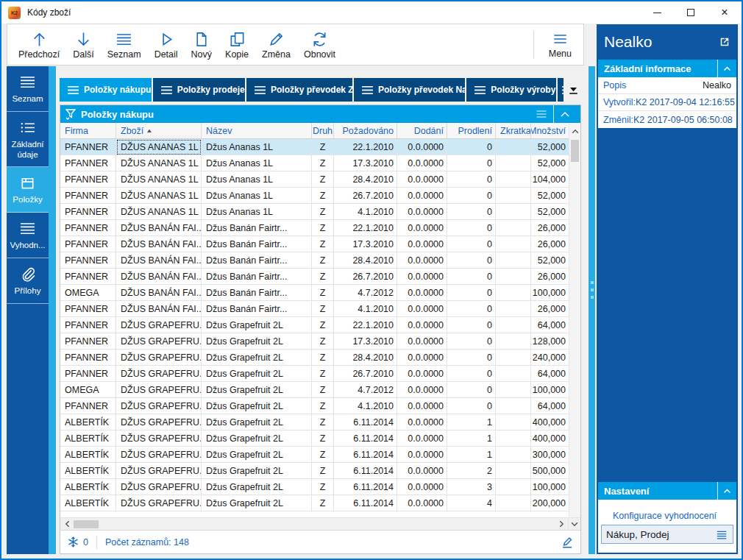 The width and height of the screenshot is (743, 560). Describe the element at coordinates (322, 131) in the screenshot. I see `column-header-label: Druh` at that location.